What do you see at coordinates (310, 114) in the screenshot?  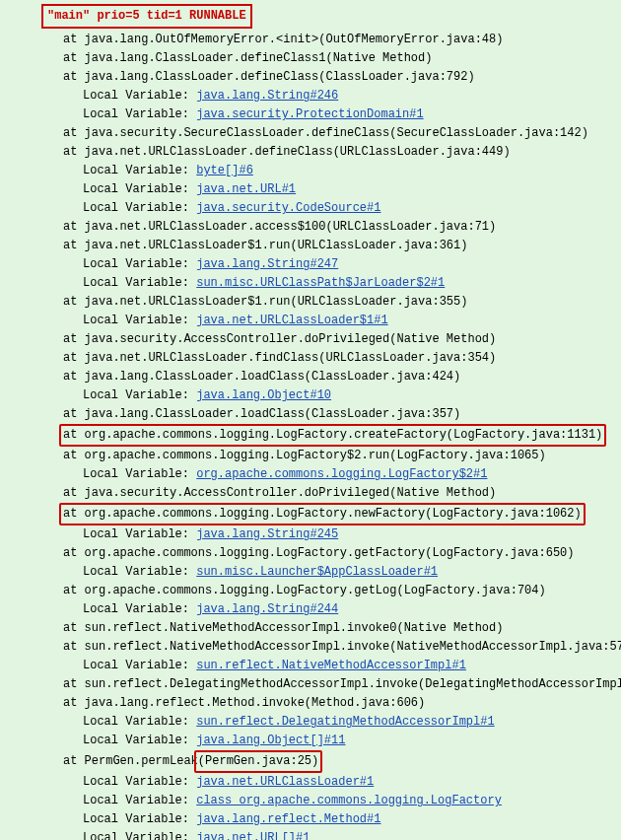 I see `stacktrace-line: Local Variable: java.security.Protection…` at bounding box center [310, 114].